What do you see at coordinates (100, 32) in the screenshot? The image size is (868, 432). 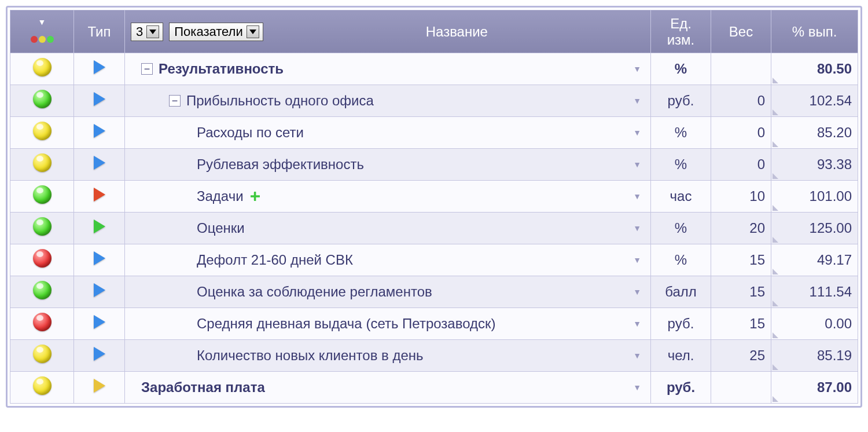 I see `header-type: Тип` at bounding box center [100, 32].